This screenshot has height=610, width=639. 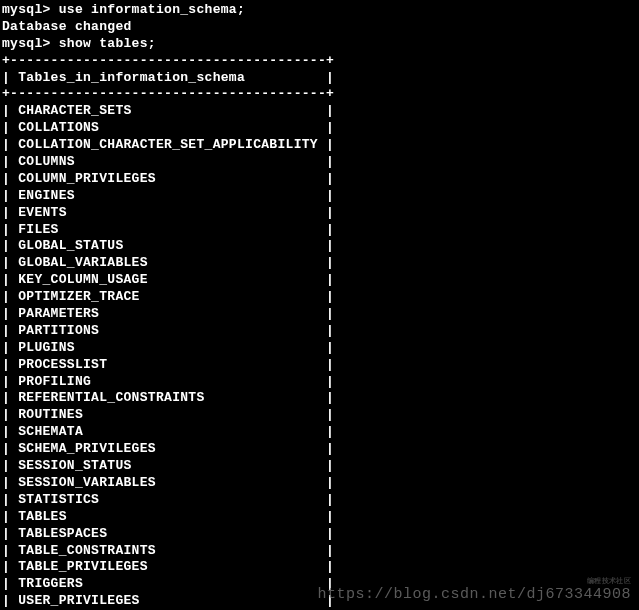 I want to click on table-row: | COLLATION_CHARACTER_SET_APPLICABILITY …, so click(x=320, y=146).